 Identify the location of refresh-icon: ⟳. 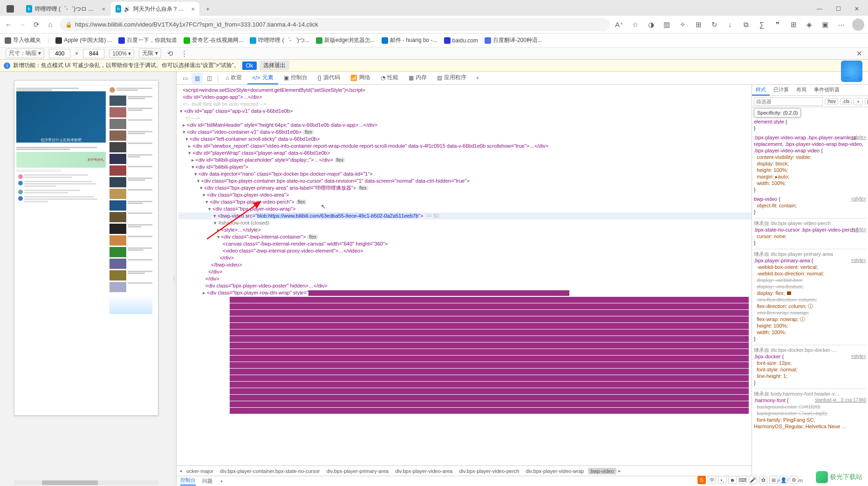
(36, 25).